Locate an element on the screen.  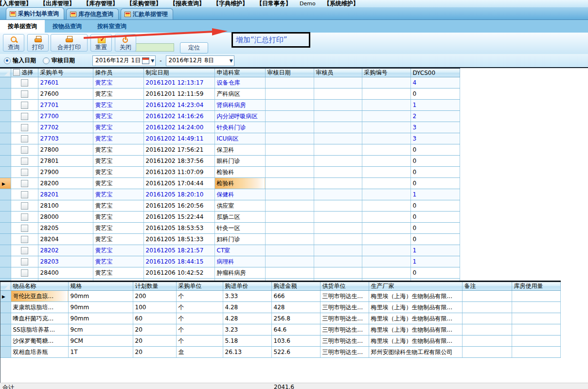
cell-department: 设备仓库 is located at coordinates (240, 83).